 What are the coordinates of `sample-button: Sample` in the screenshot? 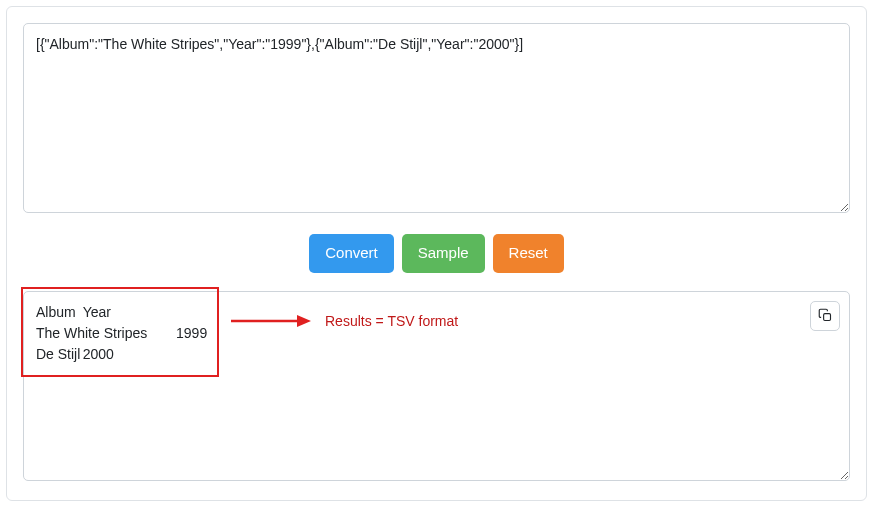 It's located at (444, 254).